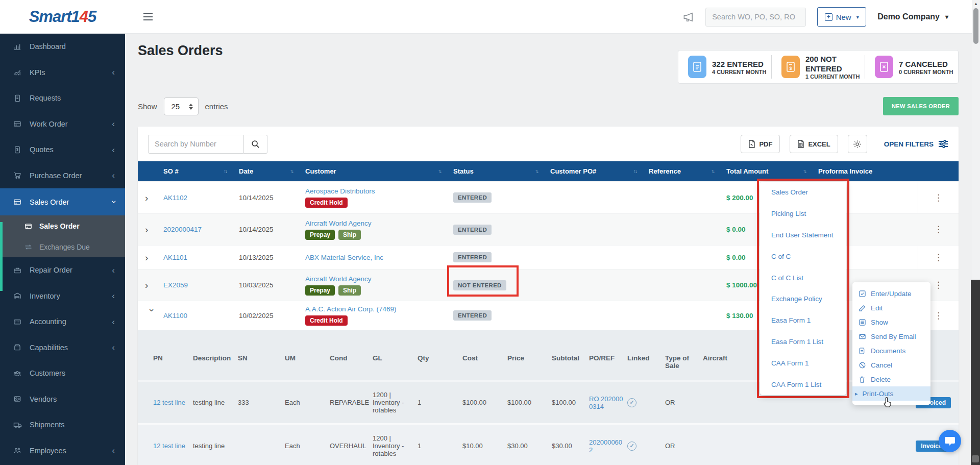 The width and height of the screenshot is (980, 465). I want to click on printouts-item-c-of-c: C of C, so click(803, 256).